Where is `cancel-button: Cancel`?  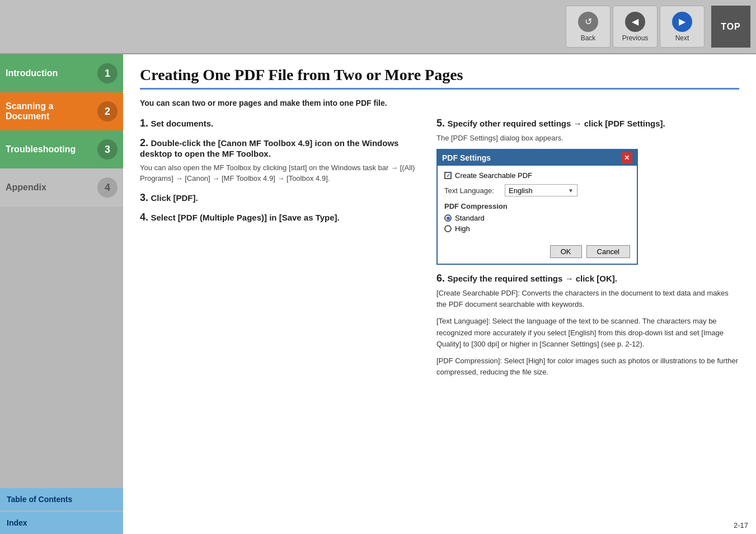
cancel-button: Cancel is located at coordinates (608, 252).